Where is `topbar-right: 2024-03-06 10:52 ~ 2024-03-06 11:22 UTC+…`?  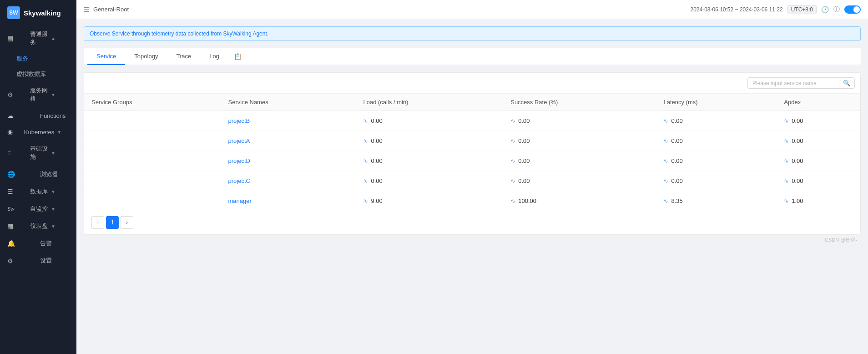 topbar-right: 2024-03-06 10:52 ~ 2024-03-06 11:22 UTC+… is located at coordinates (775, 10).